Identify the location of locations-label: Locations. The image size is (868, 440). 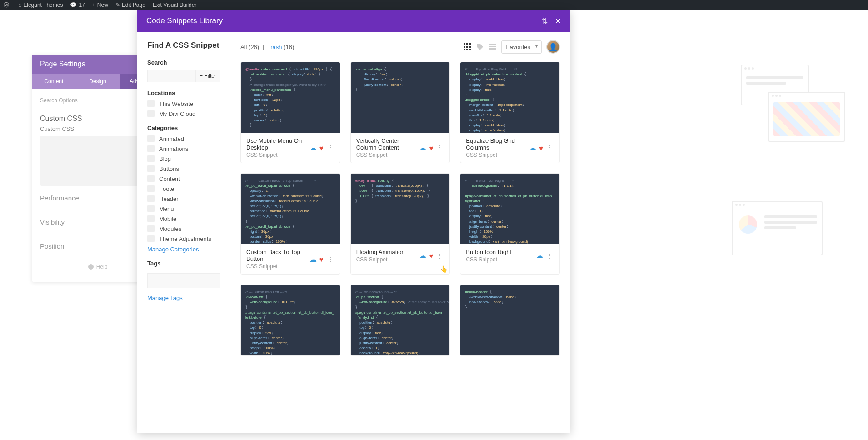
(184, 93).